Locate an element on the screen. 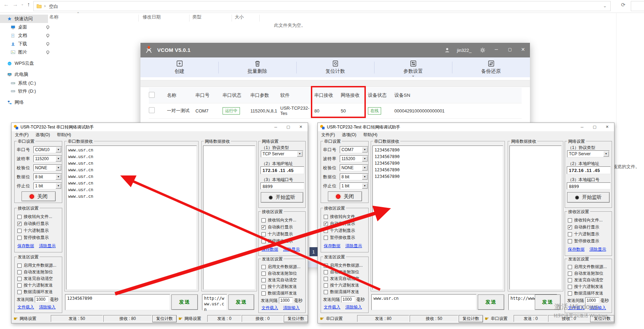 The image size is (644, 329). sidebar-item-drive-d: 软件 (D:) is located at coordinates (26, 91).